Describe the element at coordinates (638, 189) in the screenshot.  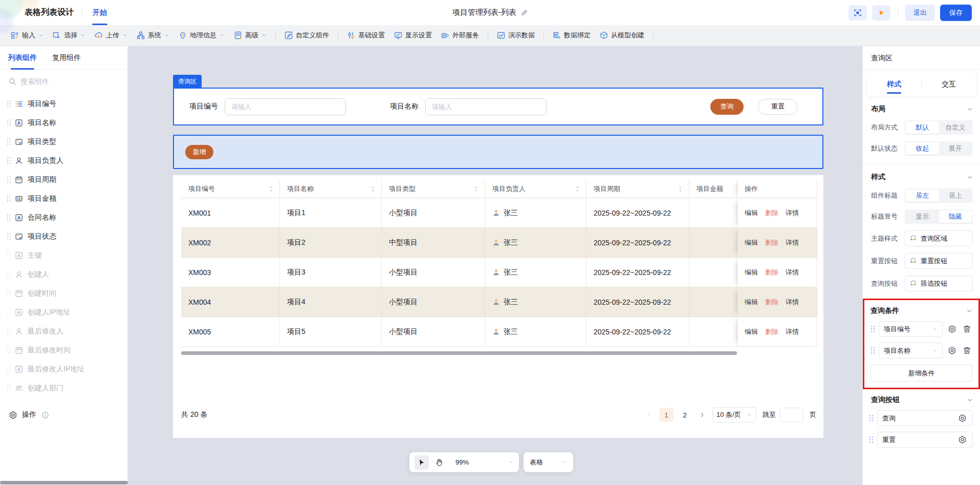
I see `column-header: 项目周期` at that location.